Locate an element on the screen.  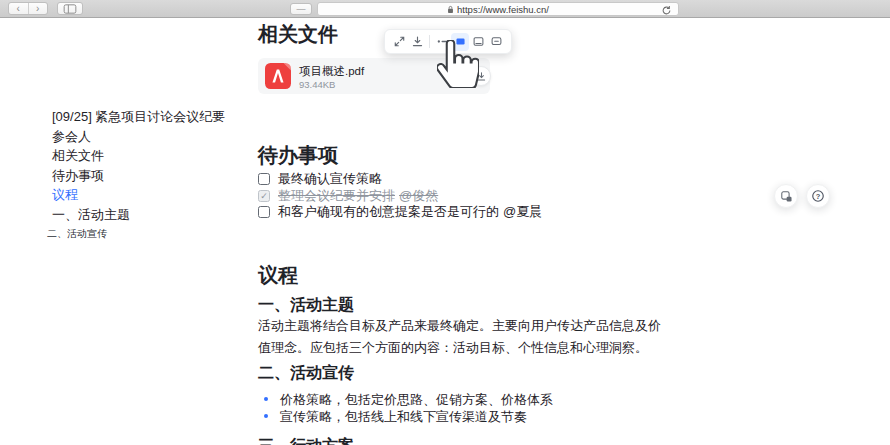
eye-icon is located at coordinates (458, 76).